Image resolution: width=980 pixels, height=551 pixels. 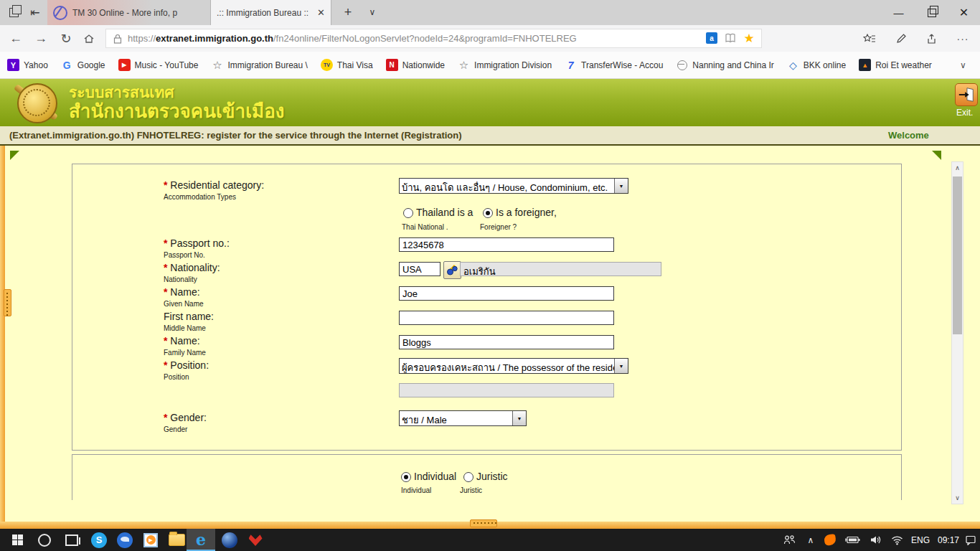 I want to click on close-button: ✕, so click(x=964, y=13).